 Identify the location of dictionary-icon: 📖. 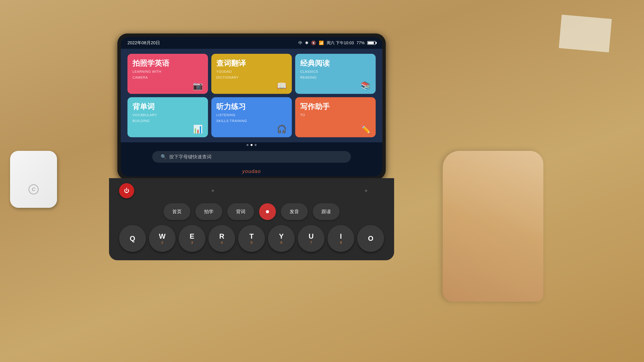
(282, 86).